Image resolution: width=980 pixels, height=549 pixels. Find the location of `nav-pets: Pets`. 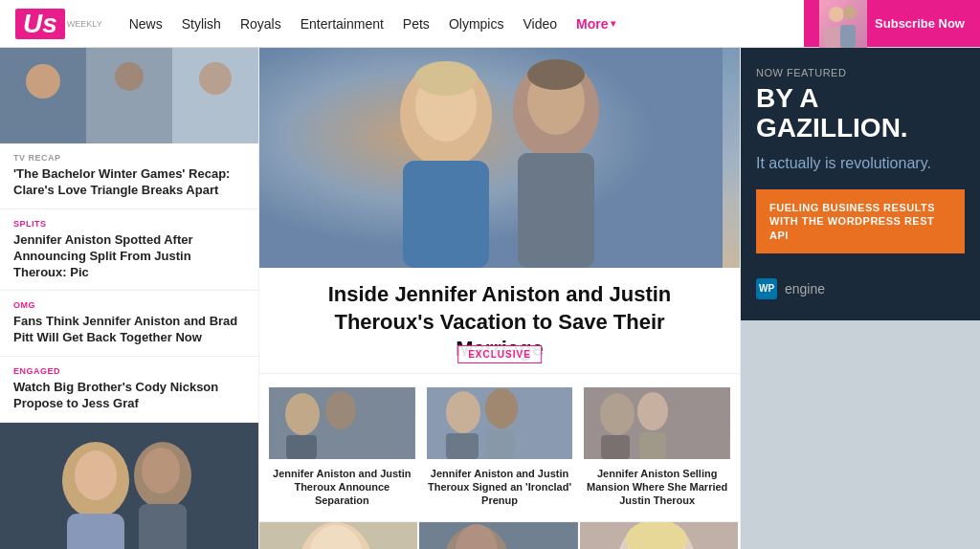

nav-pets: Pets is located at coordinates (416, 24).